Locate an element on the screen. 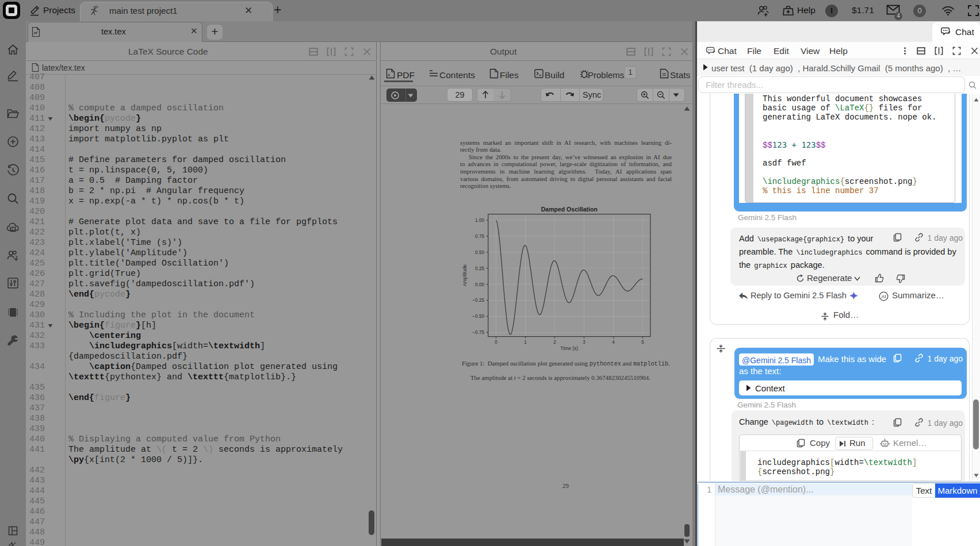 The height and width of the screenshot is (546, 980). svg-text: AI is located at coordinates (883, 297).